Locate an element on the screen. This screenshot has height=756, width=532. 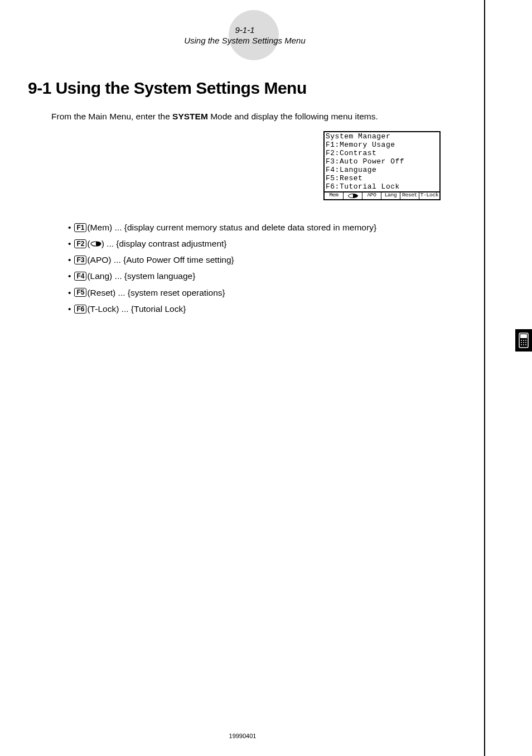
calculator-icon is located at coordinates (524, 340).